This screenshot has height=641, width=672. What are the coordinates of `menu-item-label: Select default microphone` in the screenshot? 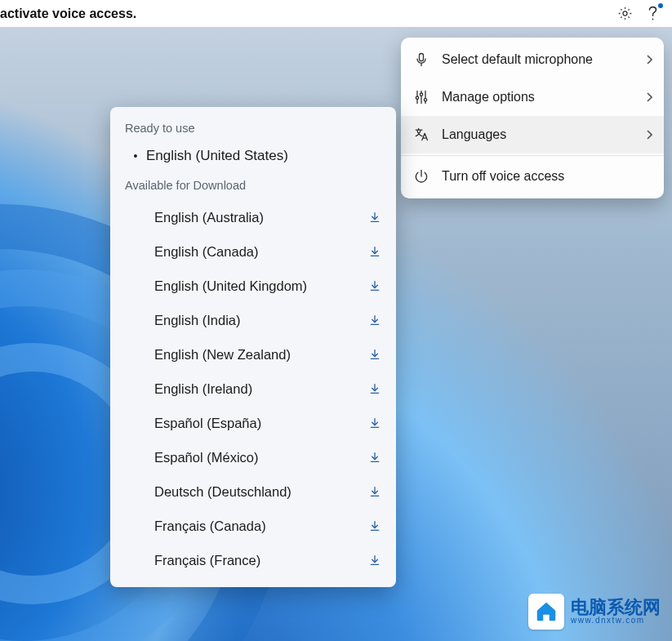 It's located at (544, 60).